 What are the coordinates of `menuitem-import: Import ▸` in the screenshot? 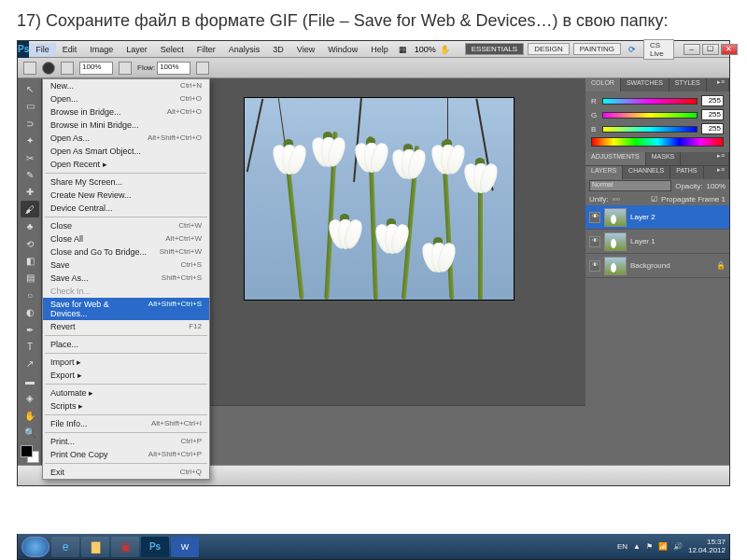 It's located at (126, 362).